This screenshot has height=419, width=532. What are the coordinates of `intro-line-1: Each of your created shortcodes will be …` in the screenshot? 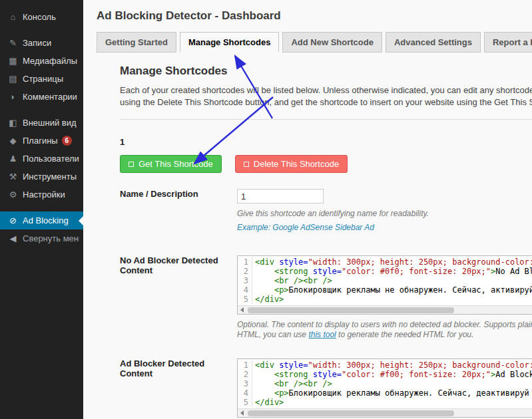 It's located at (326, 90).